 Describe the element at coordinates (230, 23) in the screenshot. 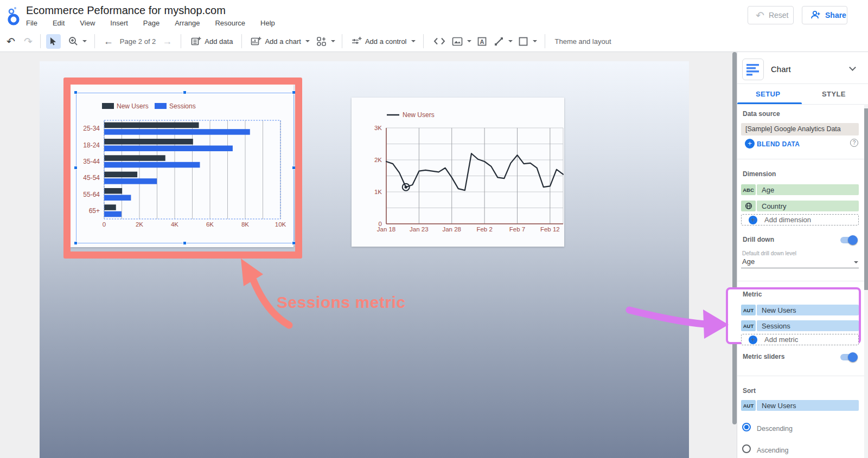

I see `menu-resource: Resource` at that location.